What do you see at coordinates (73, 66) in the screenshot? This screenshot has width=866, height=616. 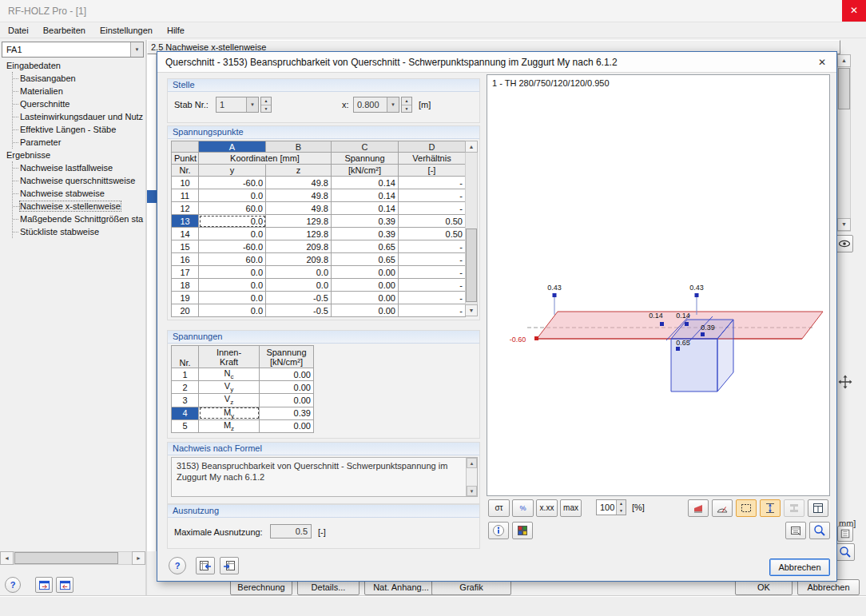 I see `tree-group-eingabedaten: Eingabedaten` at bounding box center [73, 66].